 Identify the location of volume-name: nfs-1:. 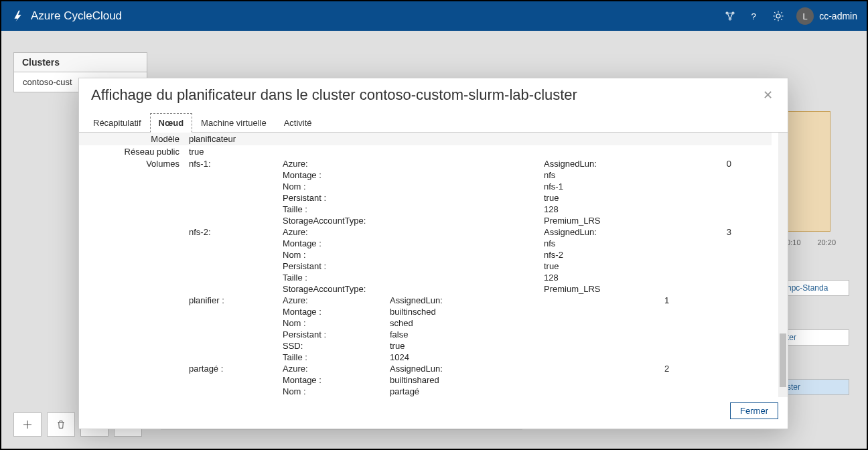
(233, 163).